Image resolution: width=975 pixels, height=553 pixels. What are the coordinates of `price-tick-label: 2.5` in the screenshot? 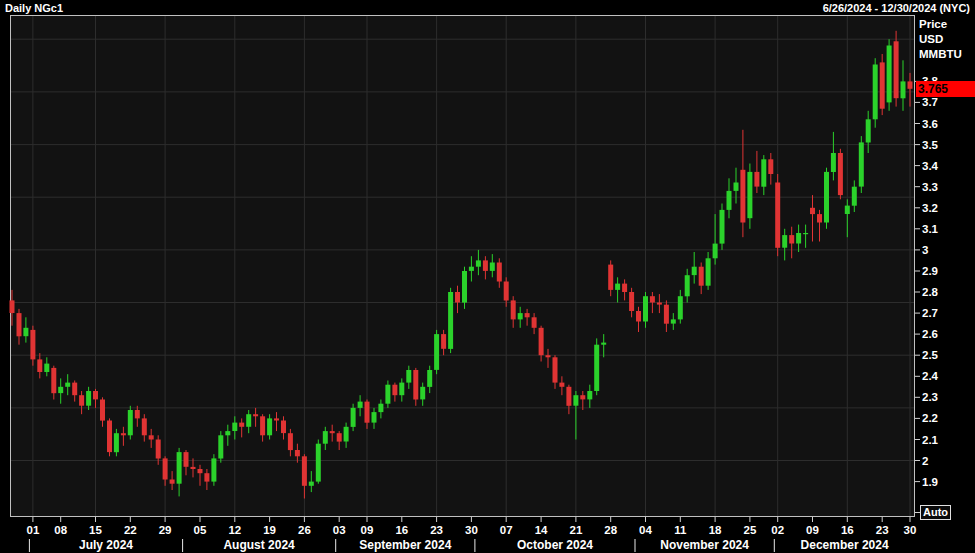 It's located at (930, 355).